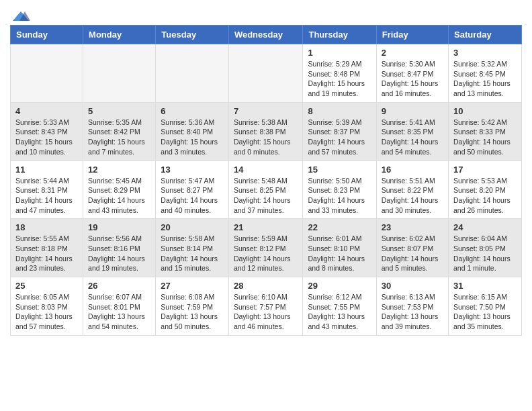  What do you see at coordinates (485, 35) in the screenshot?
I see `day-header-saturday: Saturday` at bounding box center [485, 35].